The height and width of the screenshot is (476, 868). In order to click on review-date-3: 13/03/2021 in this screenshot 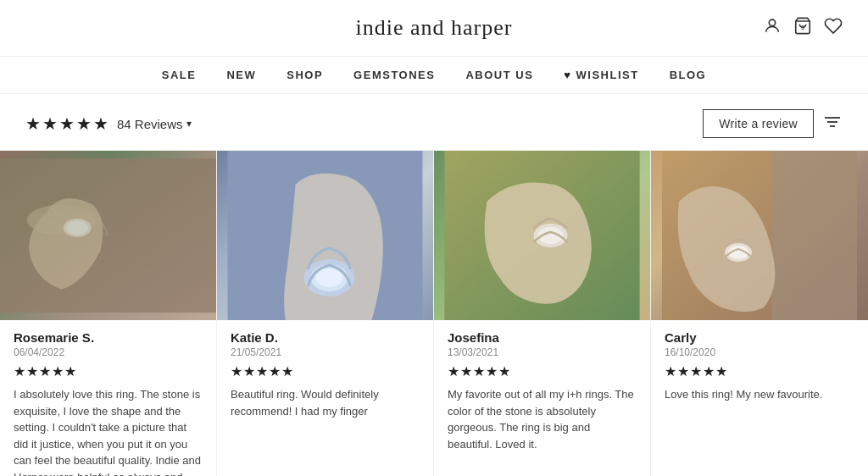, I will do `click(542, 352)`.